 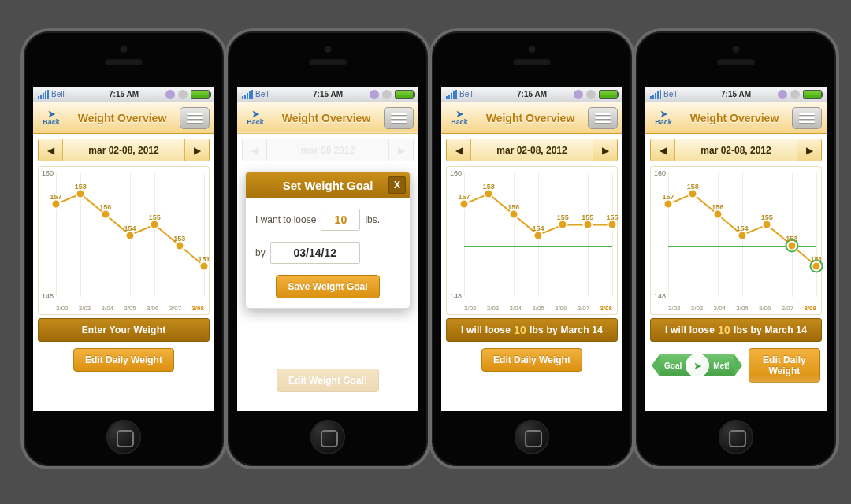 I want to click on lose-suffix-label: lbs., so click(x=372, y=220).